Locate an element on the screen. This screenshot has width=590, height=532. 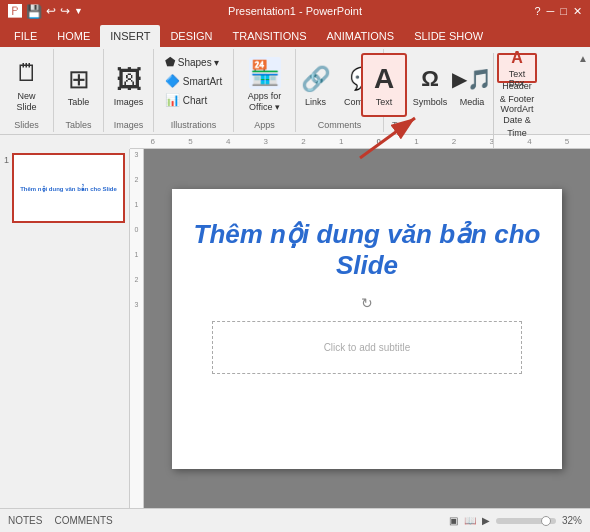
slides-group-label: Slides is located at coordinates (26, 125).